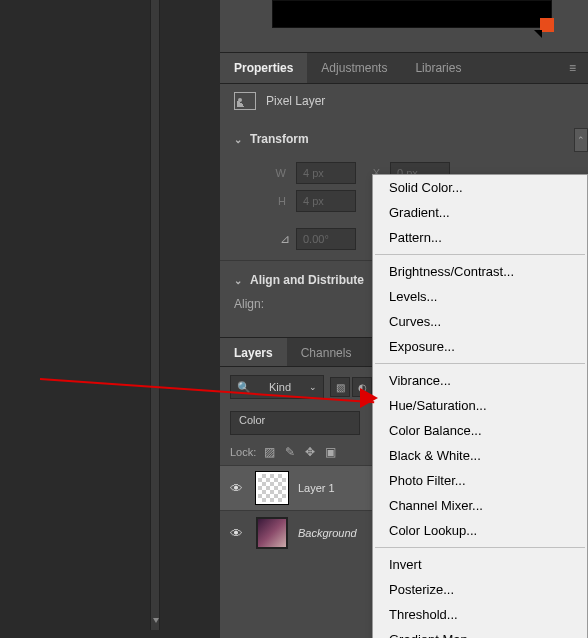  I want to click on menu-item-brightness-contrast: Brightness/Contrast..., so click(480, 272).